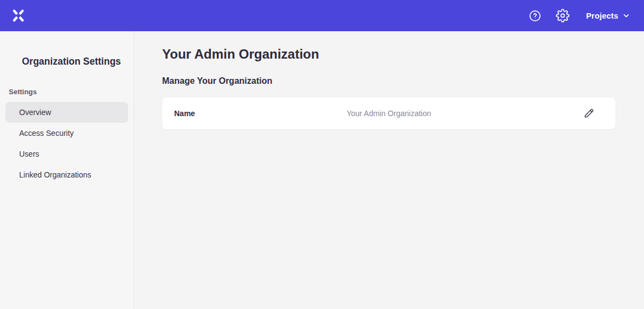  I want to click on sidebar-section-label: Settings, so click(71, 92).